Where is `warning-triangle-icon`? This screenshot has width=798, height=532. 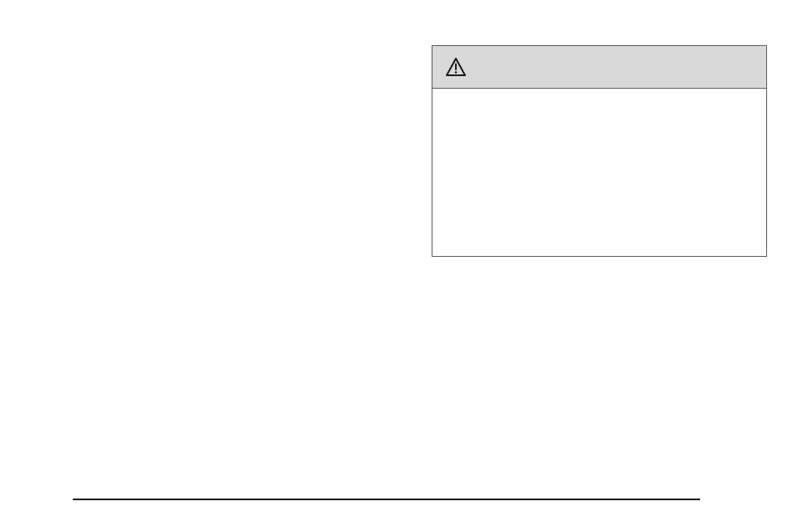
warning-triangle-icon is located at coordinates (456, 67).